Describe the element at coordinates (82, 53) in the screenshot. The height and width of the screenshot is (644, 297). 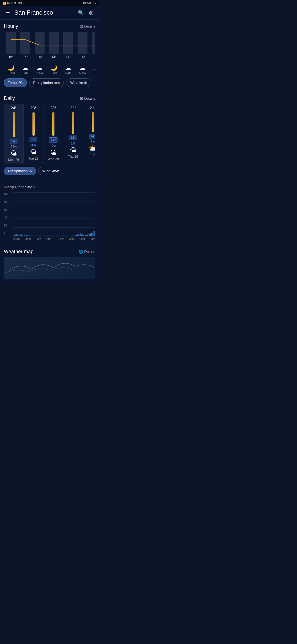
I see `hour-col-5: 14° ☁ 5 AM` at that location.